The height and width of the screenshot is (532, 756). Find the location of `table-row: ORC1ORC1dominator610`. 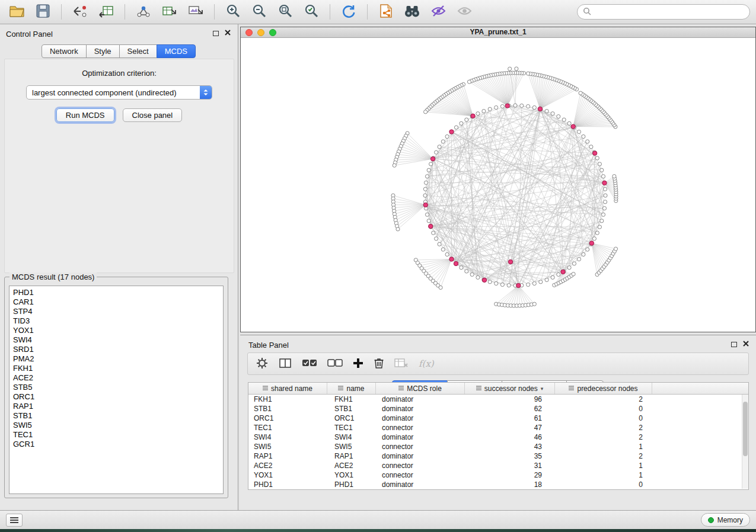

table-row: ORC1ORC1dominator610 is located at coordinates (498, 418).